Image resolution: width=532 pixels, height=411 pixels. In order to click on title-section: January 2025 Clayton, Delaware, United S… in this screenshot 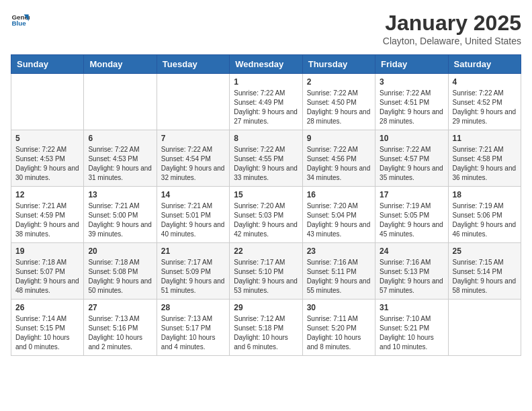, I will do `click(452, 28)`.